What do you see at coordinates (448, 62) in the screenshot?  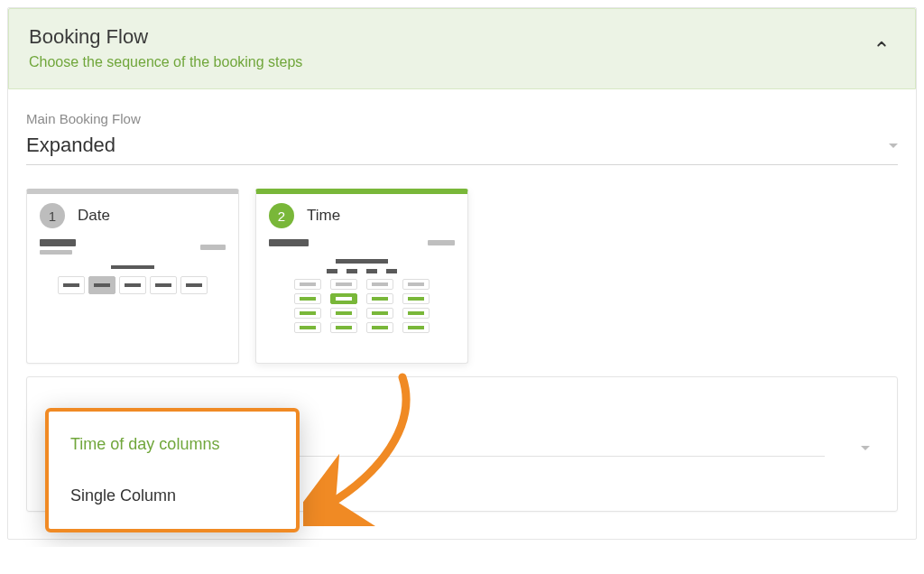 I see `panel-subtitle: Choose the sequence of the booking steps` at bounding box center [448, 62].